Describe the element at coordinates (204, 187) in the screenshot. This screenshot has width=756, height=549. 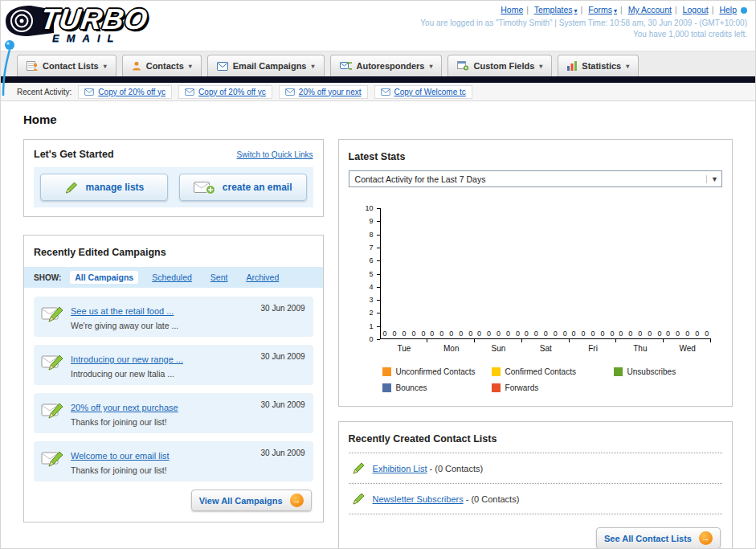
I see `envelope-plus-icon` at that location.